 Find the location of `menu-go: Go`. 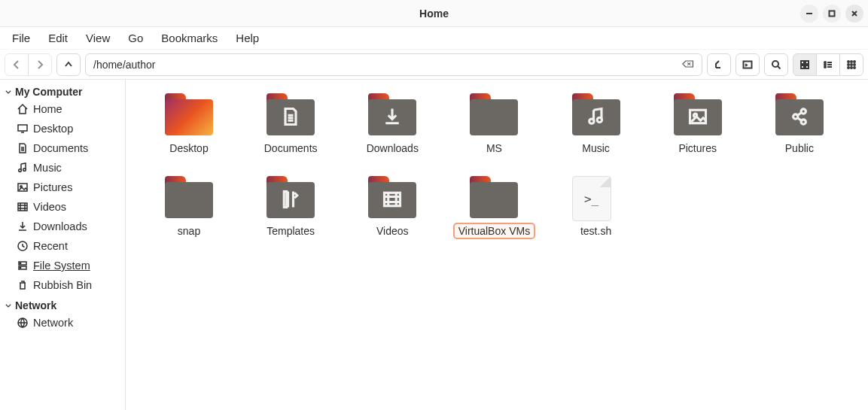

menu-go: Go is located at coordinates (136, 38).